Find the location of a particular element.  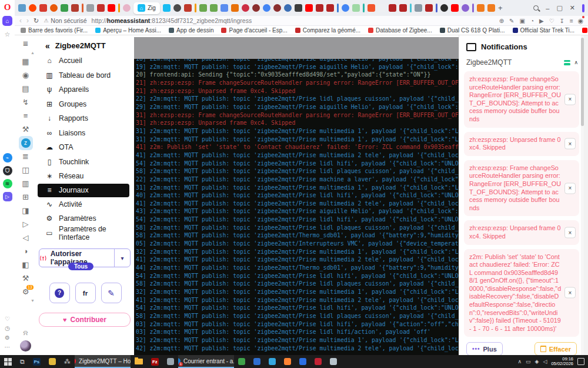

taskbar-clock: 09:16 05/02/2026 is located at coordinates (562, 362).